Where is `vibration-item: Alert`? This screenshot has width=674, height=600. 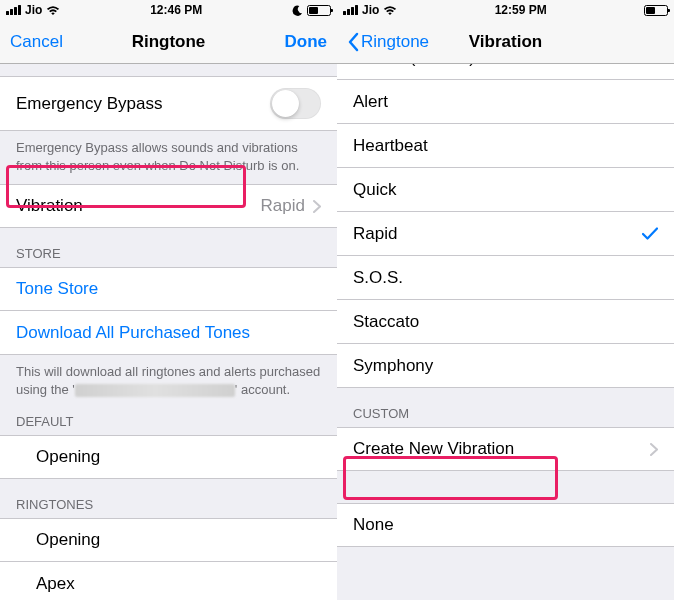 vibration-item: Alert is located at coordinates (506, 102).